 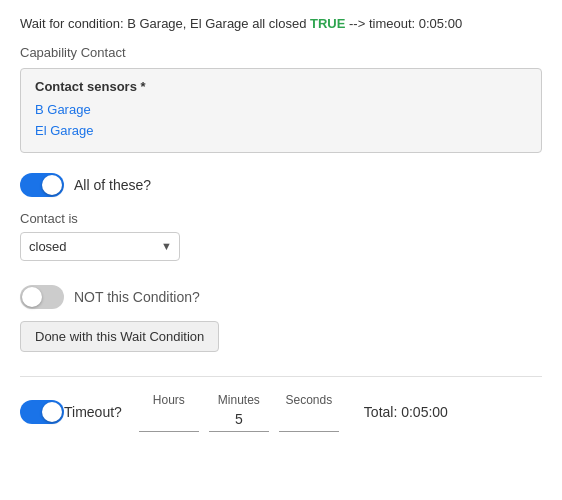 I want to click on toggle-thumb-not, so click(x=32, y=297).